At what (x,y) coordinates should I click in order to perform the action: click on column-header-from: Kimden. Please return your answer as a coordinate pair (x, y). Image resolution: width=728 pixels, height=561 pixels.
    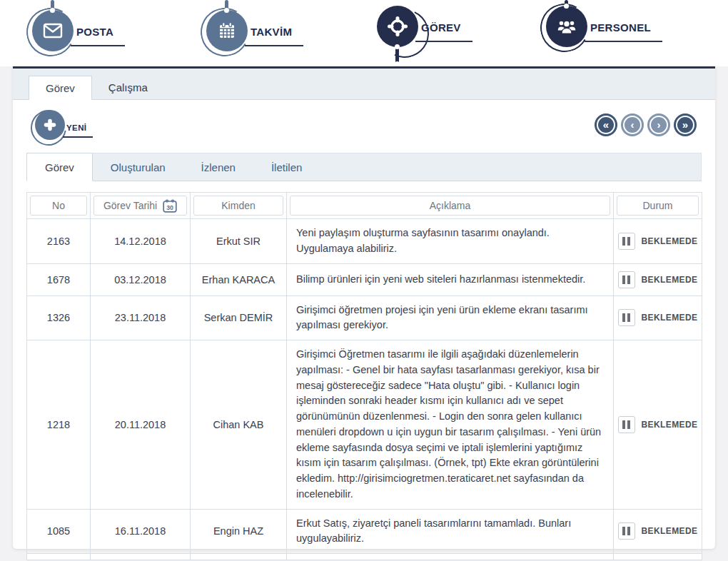
    Looking at the image, I should click on (238, 206).